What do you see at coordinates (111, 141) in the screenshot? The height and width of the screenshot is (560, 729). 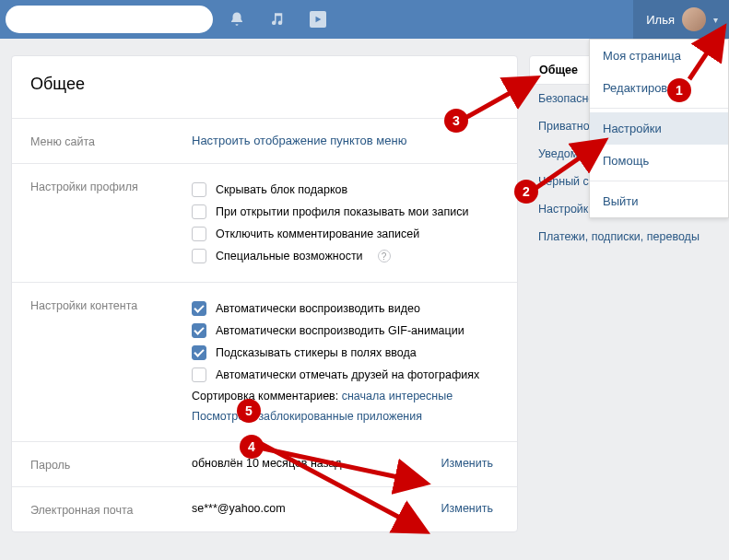 I see `row-label-menu: Меню сайта` at bounding box center [111, 141].